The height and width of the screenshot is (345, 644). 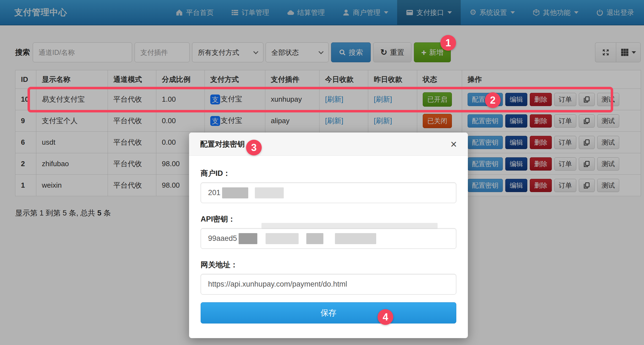 What do you see at coordinates (329, 193) in the screenshot?
I see `merchant-id-input: 201` at bounding box center [329, 193].